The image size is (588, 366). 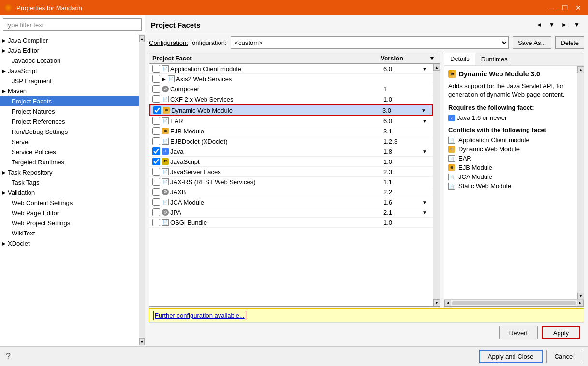 What do you see at coordinates (70, 71) in the screenshot?
I see `sidebar-item-javascript: ▶JavaScript` at bounding box center [70, 71].